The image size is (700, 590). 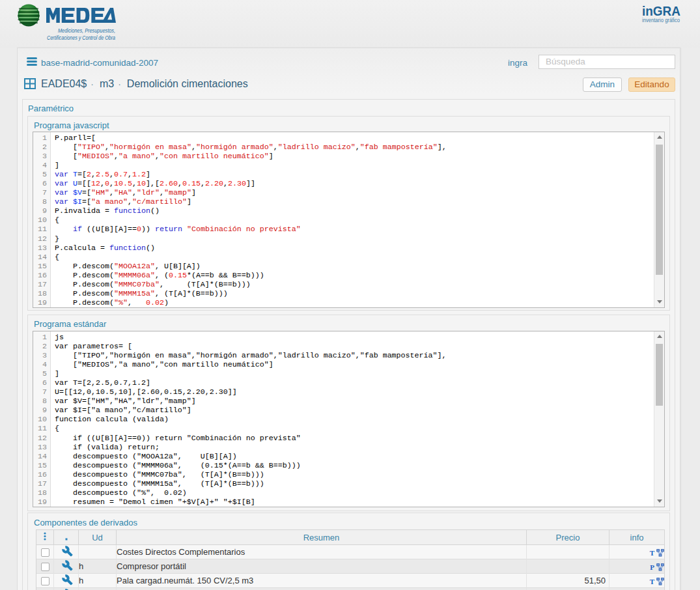 I want to click on svg-text:Certificaciones y Control de O: Certificaciones y Control de Obra, so click(x=81, y=38).